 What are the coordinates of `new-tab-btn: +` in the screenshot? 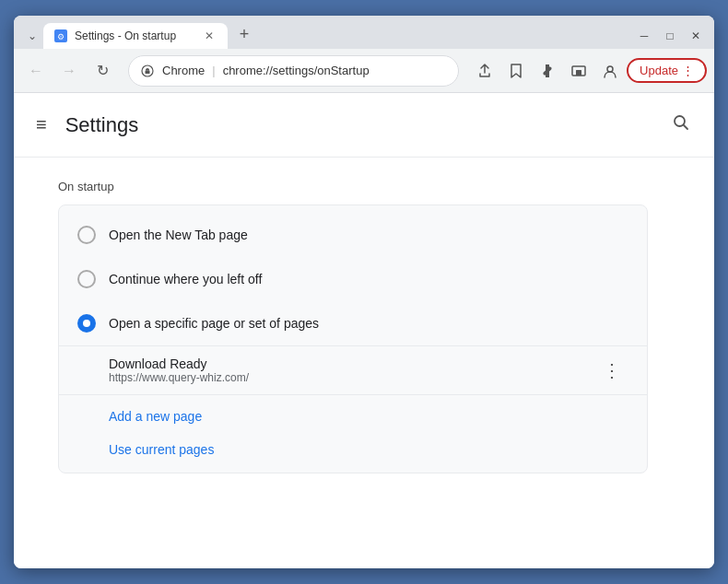 It's located at (244, 34).